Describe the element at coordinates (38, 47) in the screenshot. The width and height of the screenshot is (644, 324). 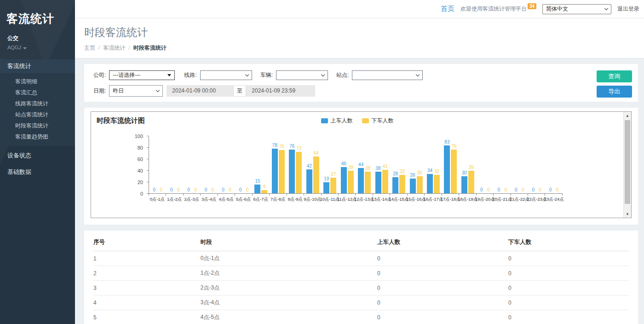
I see `org-code-dropdown: AQGJ` at that location.